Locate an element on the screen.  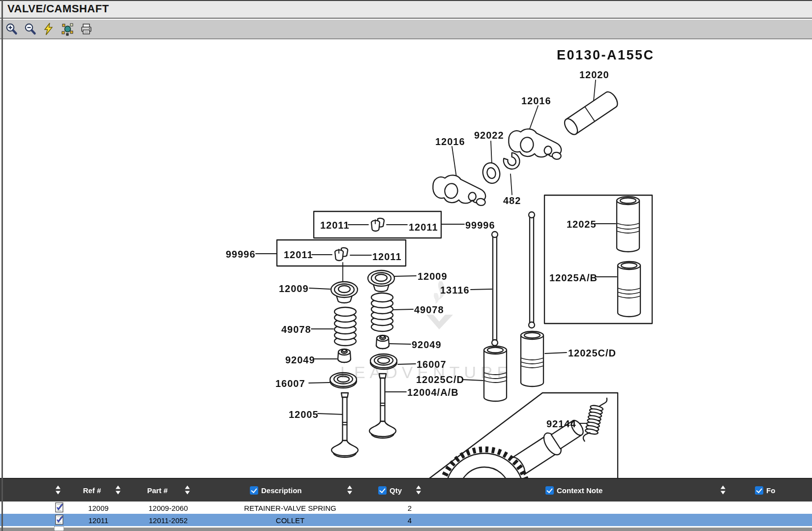
hotspot-button is located at coordinates (68, 30).